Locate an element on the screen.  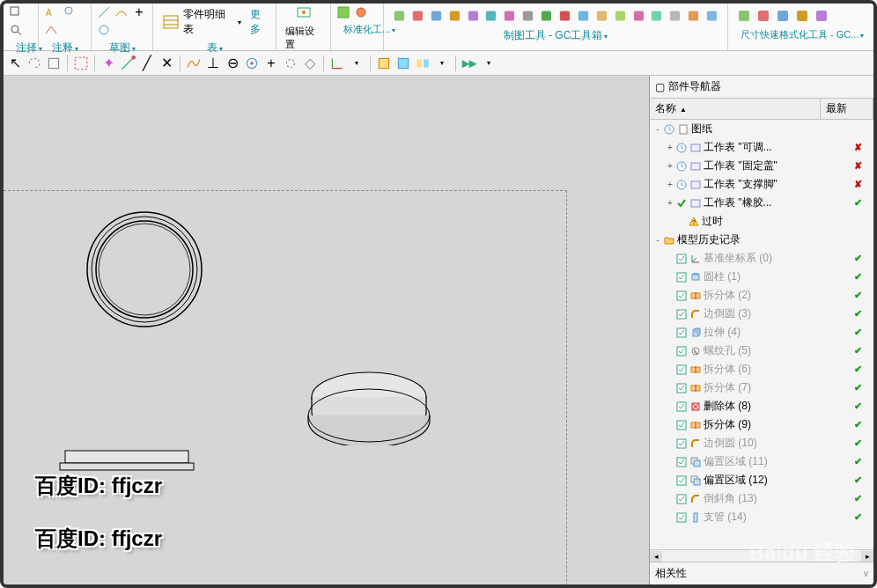
tb-marquee-icon is located at coordinates (81, 63).